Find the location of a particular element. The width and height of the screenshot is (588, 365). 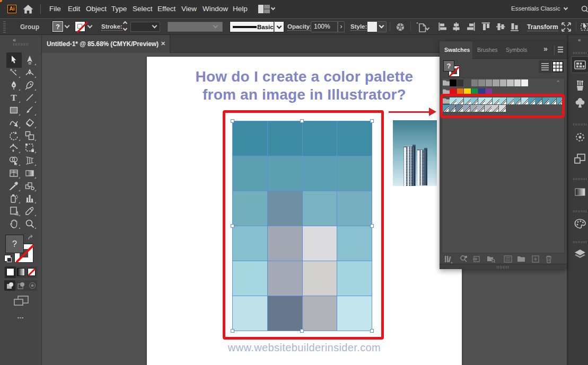

svg-text: T is located at coordinates (14, 97).